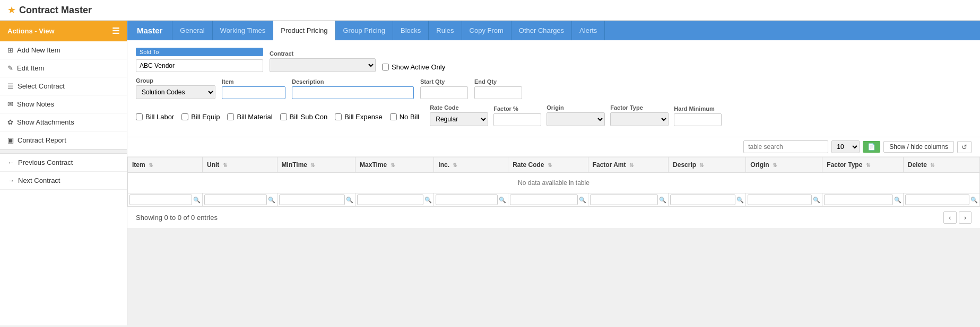 This screenshot has height=327, width=980. Describe the element at coordinates (176, 92) in the screenshot. I see `group-select: Solution Codes` at that location.